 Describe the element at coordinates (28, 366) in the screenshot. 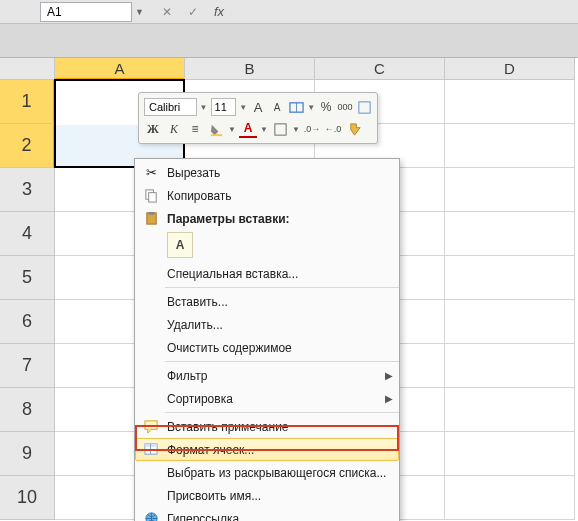

I see `row-header-7: 7` at that location.